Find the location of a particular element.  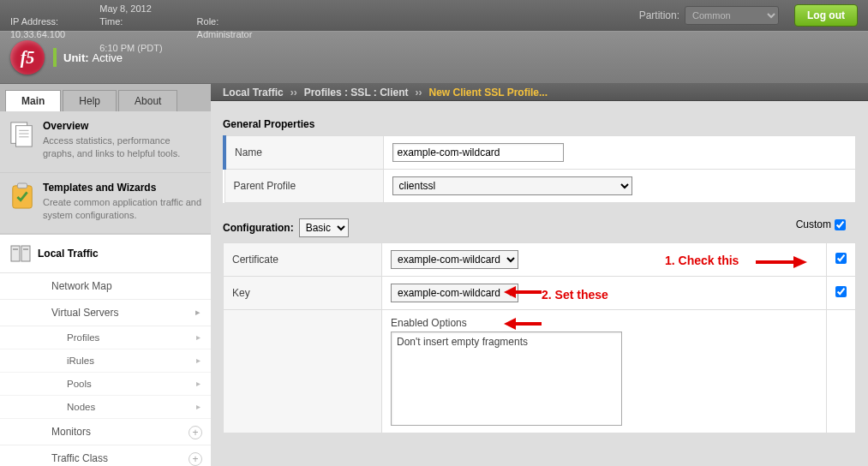

templates-desc: Create common application traffic and sy… is located at coordinates (123, 209).